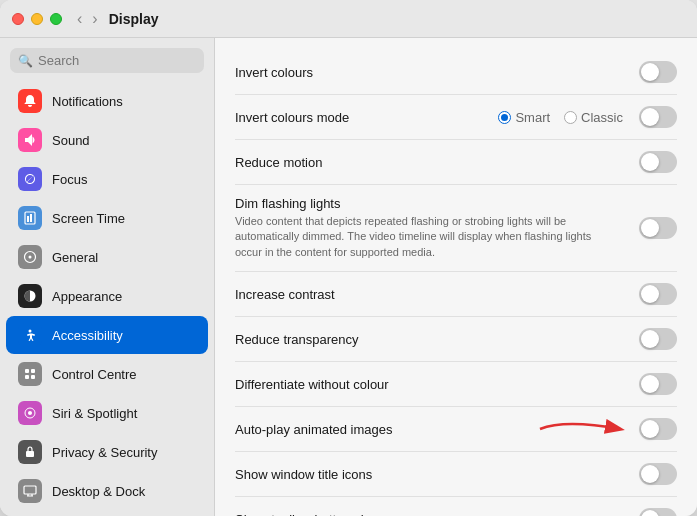  I want to click on close-button, so click(18, 19).